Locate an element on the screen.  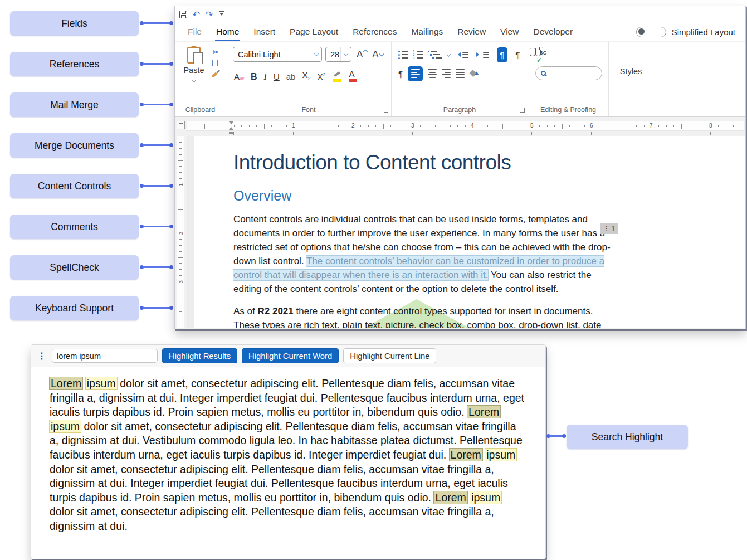
paragraph-dialog-launcher-icon is located at coordinates (523, 110).